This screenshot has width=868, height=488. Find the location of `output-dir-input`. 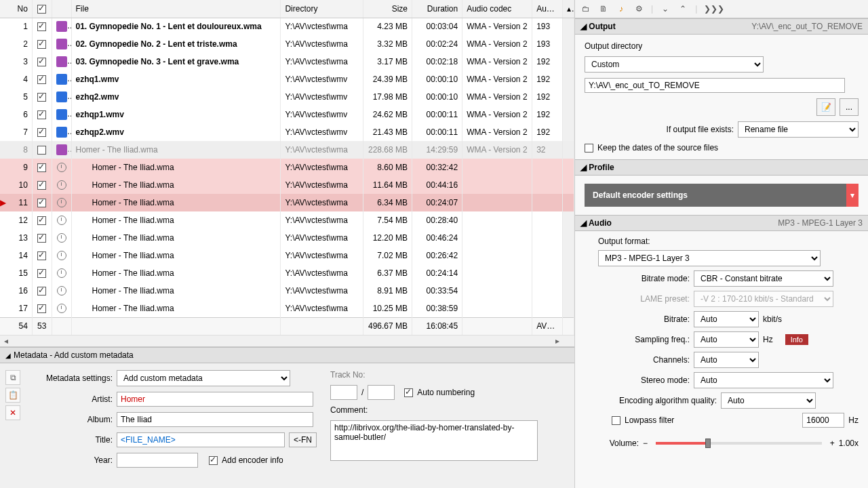

output-dir-input is located at coordinates (715, 85).